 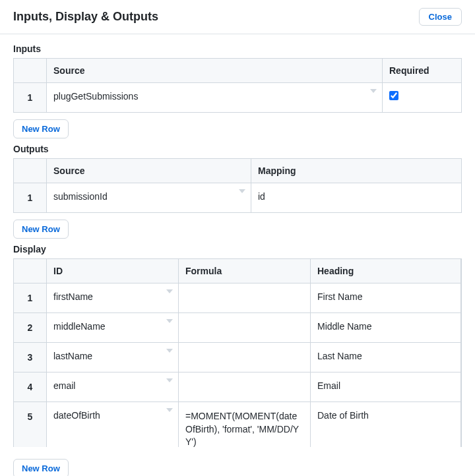 I want to click on table-row: 1 plugGetSubmissions, so click(x=238, y=98).